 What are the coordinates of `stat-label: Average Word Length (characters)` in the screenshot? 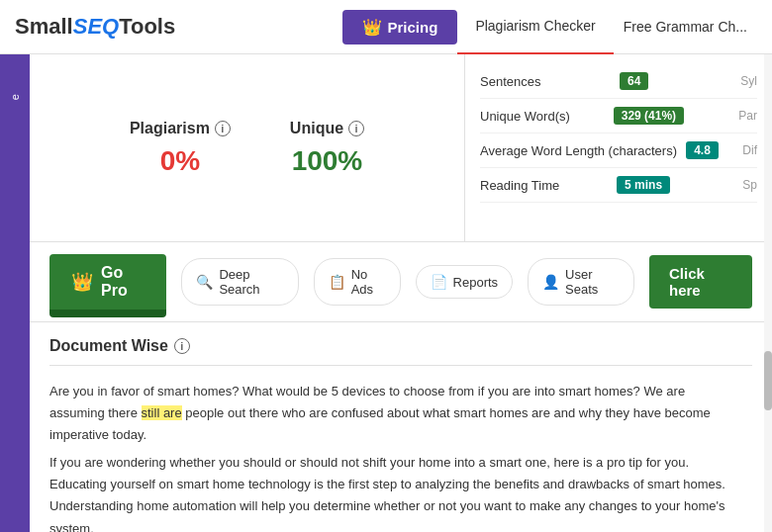 It's located at (578, 150).